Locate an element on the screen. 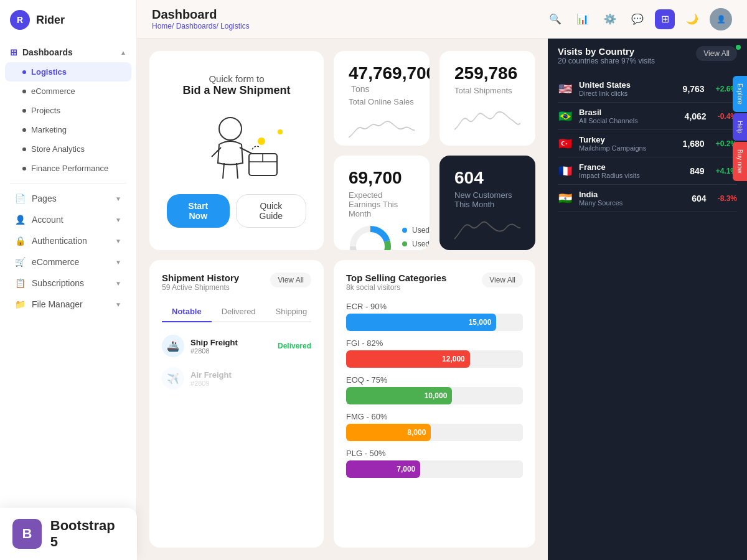  donut-chart is located at coordinates (370, 238).